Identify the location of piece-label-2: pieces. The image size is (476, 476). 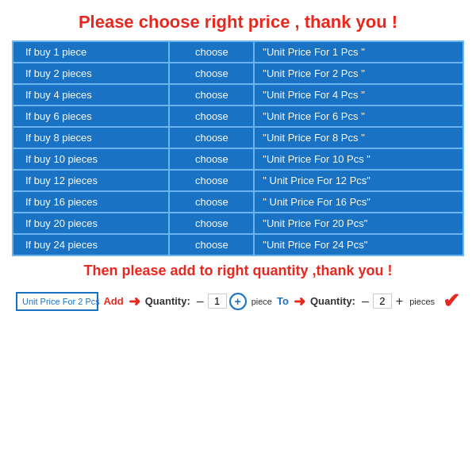
(422, 301).